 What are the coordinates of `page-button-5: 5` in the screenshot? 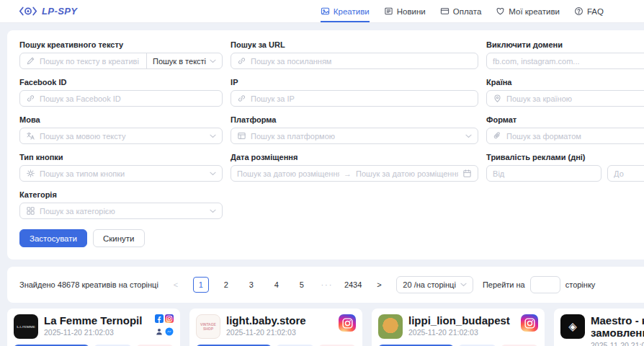 It's located at (302, 285).